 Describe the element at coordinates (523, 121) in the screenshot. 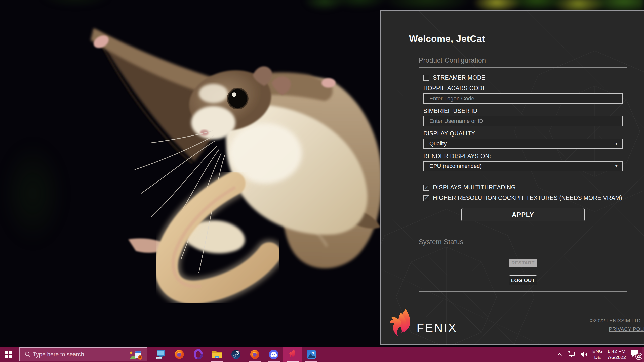

I see `simbrief-input` at that location.